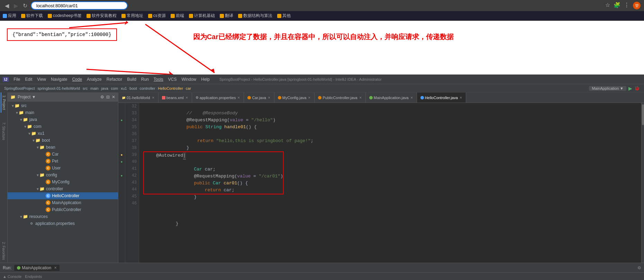 Image resolution: width=644 pixels, height=280 pixels. I want to click on bookmark-apps: 应用, so click(10, 16).